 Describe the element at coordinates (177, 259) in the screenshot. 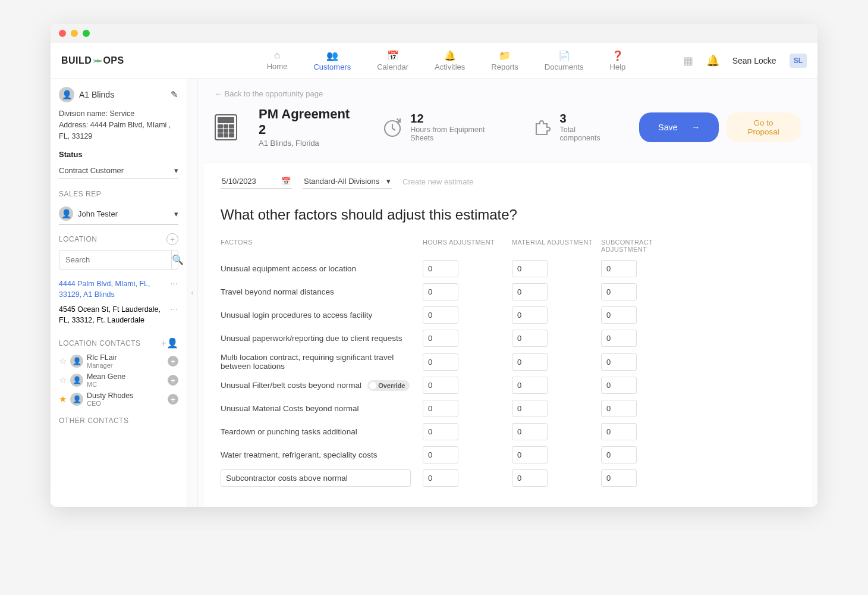

I see `search-icon: 🔍` at that location.